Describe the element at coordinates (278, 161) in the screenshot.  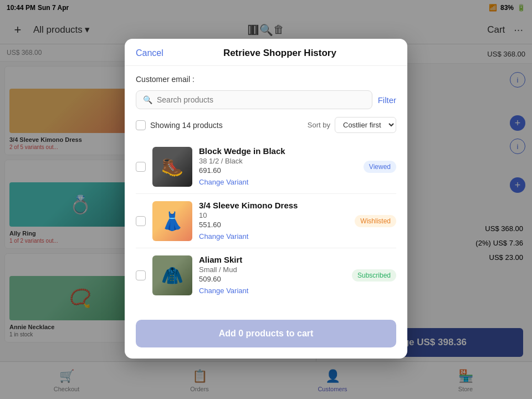
I see `item-variant-1: 38 1/2 / Black` at that location.